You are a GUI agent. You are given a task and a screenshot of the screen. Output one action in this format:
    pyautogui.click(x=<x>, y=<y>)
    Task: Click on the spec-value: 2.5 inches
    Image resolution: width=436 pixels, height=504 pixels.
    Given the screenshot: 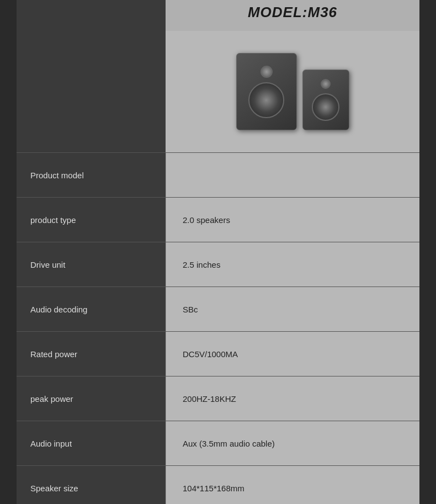 What is the action you would take?
    pyautogui.click(x=201, y=265)
    